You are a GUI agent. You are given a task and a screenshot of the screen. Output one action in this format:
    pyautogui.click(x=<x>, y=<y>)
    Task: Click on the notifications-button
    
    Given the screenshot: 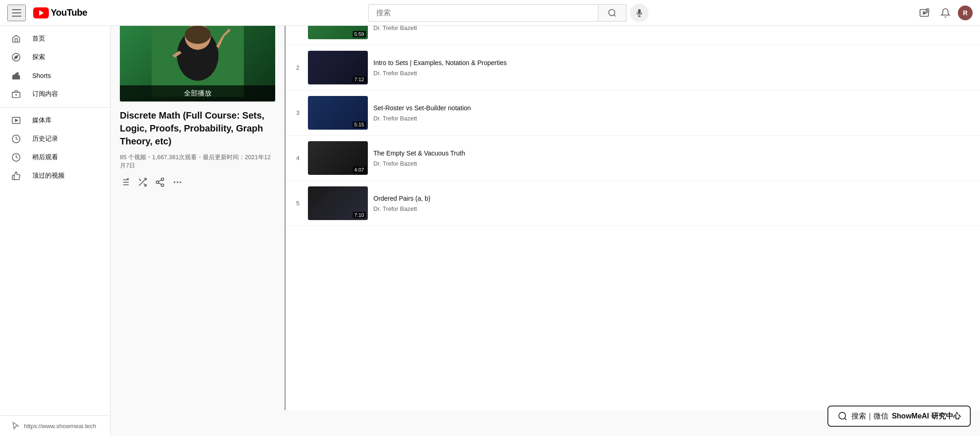 What is the action you would take?
    pyautogui.click(x=945, y=13)
    